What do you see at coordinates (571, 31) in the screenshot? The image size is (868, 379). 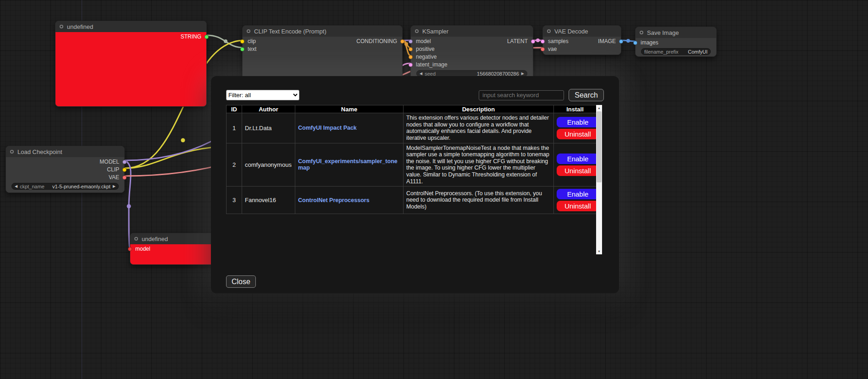 I see `node-title: VAE Decode` at bounding box center [571, 31].